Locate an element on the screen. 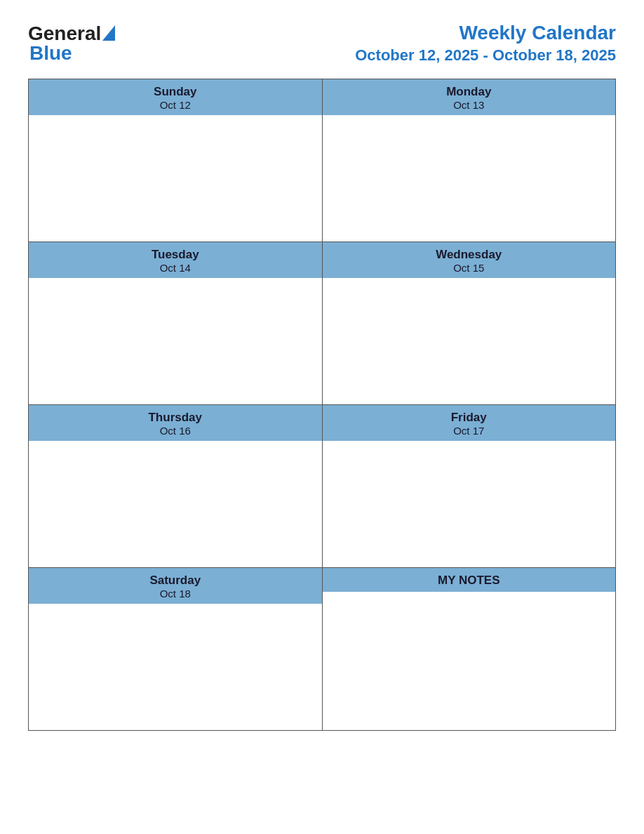 The height and width of the screenshot is (834, 644). wednesday-content is located at coordinates (469, 341).